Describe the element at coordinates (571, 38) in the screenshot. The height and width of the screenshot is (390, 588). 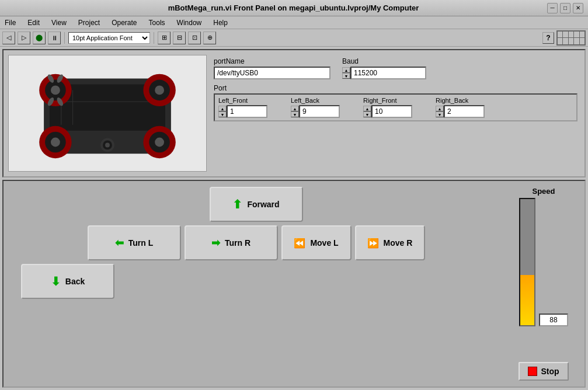
I see `corner-grid` at that location.